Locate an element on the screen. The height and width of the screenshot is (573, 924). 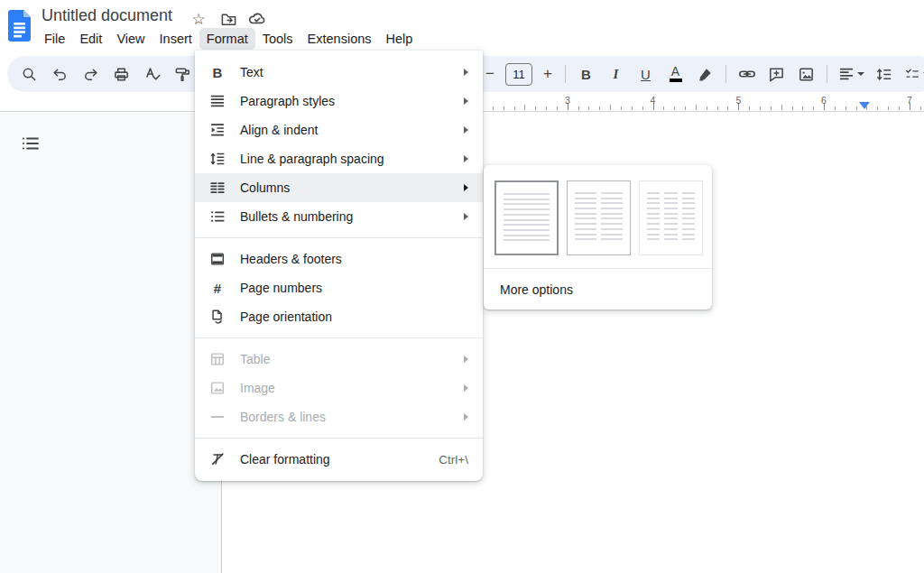
align-left-icon is located at coordinates (851, 74).